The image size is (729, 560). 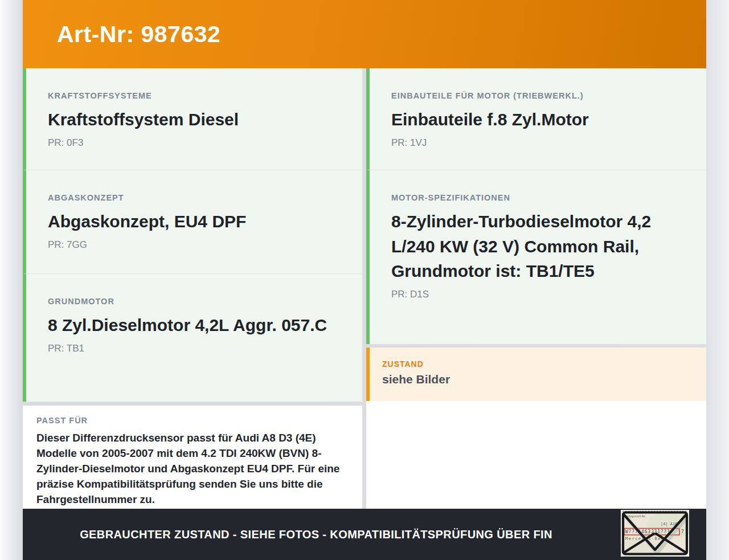 What do you see at coordinates (196, 222) in the screenshot?
I see `card-title: Abgaskonzept, EU4 DPF` at bounding box center [196, 222].